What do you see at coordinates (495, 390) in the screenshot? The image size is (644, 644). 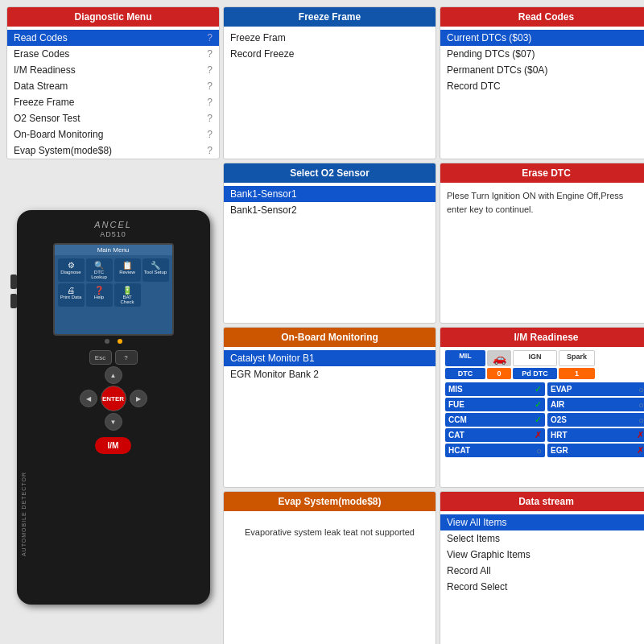 I see `im-cell-mis: MIS ✓` at bounding box center [495, 390].